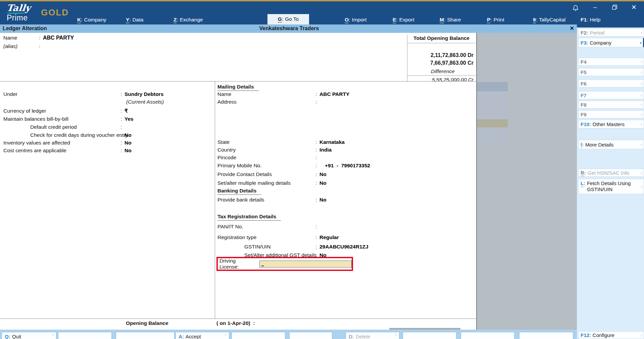 This screenshot has height=339, width=644. What do you see at coordinates (135, 20) in the screenshot?
I see `menu-item-data: Y:Data` at bounding box center [135, 20].